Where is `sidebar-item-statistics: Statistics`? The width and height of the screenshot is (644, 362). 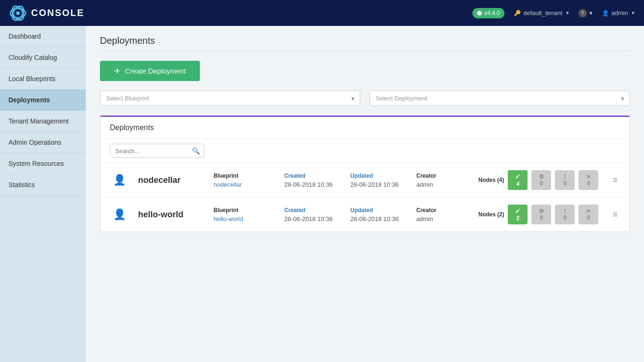
sidebar-item-statistics: Statistics is located at coordinates (43, 185).